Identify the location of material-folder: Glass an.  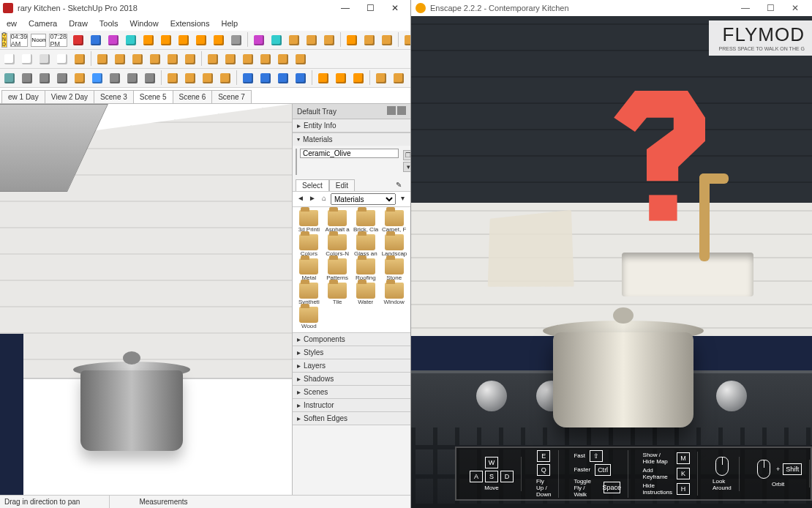
(366, 246).